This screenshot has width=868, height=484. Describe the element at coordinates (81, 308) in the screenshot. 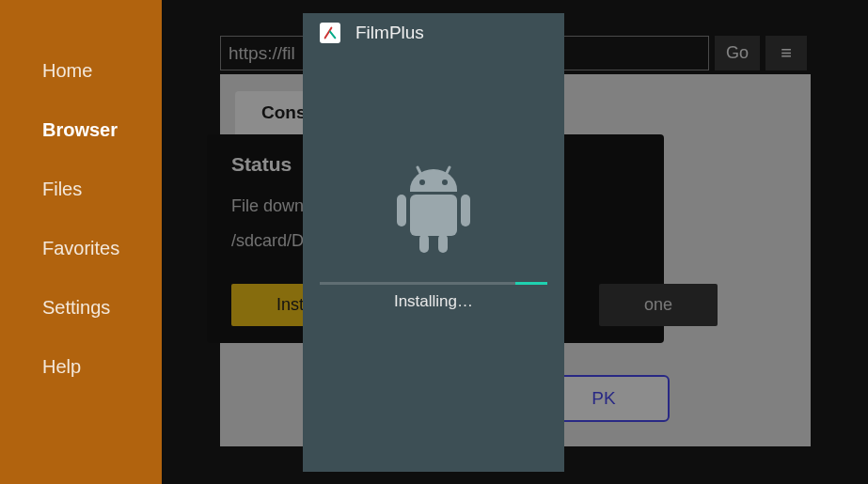

I see `sidebar-item-settings: Settings` at that location.